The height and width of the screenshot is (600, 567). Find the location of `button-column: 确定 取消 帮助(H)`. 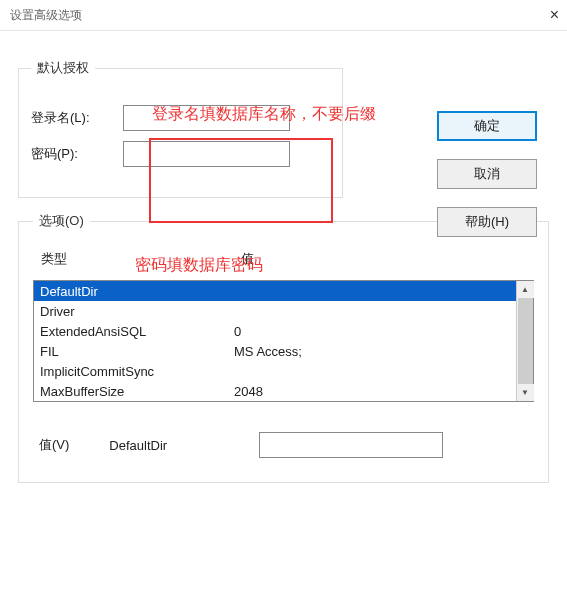

button-column: 确定 取消 帮助(H) is located at coordinates (487, 174).